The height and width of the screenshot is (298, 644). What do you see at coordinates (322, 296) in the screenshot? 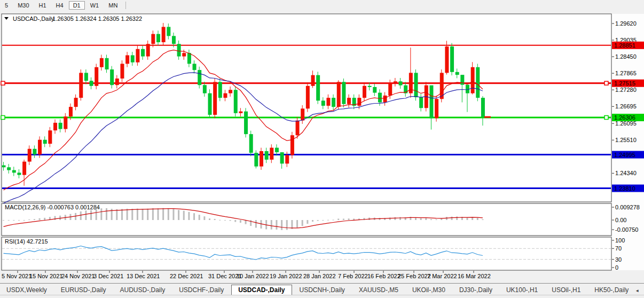
I see `bottom-strip` at bounding box center [322, 296].